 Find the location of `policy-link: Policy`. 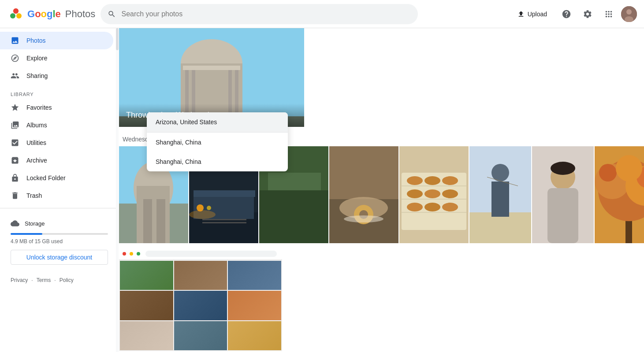

policy-link: Policy is located at coordinates (67, 280).